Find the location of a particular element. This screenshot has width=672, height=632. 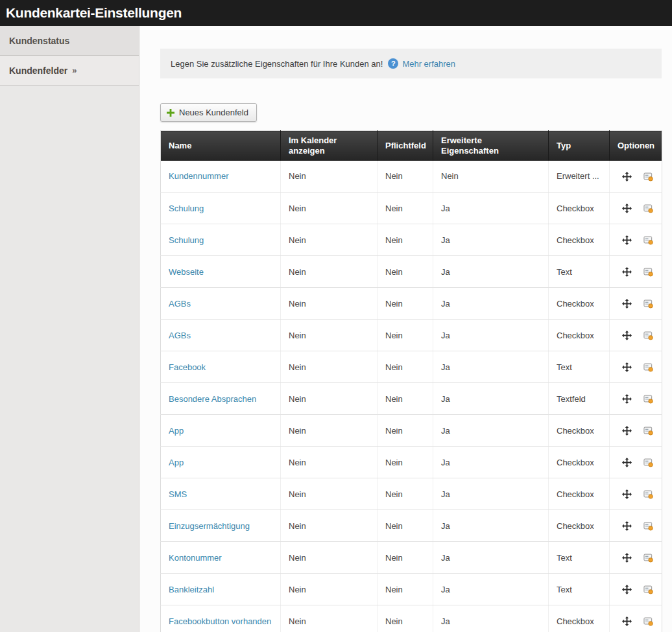

table-row: SMS Nein Nein Ja Checkbox is located at coordinates (411, 494).